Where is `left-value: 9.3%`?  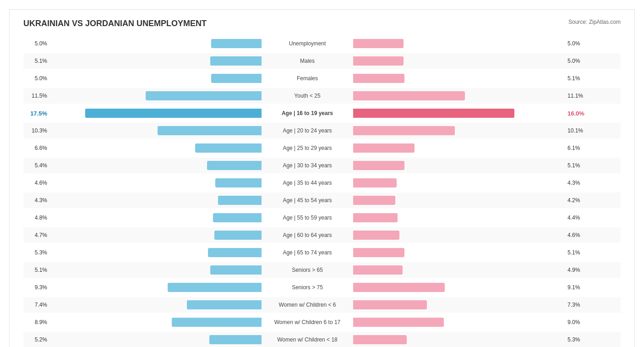
left-value: 9.3% is located at coordinates (37, 287).